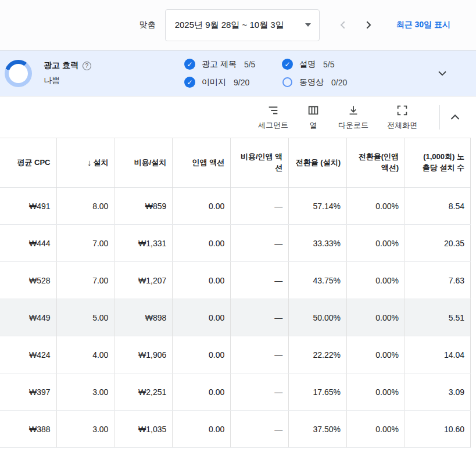 The width and height of the screenshot is (476, 449). What do you see at coordinates (28, 355) in the screenshot?
I see `table-cell: ₩424` at bounding box center [28, 355].